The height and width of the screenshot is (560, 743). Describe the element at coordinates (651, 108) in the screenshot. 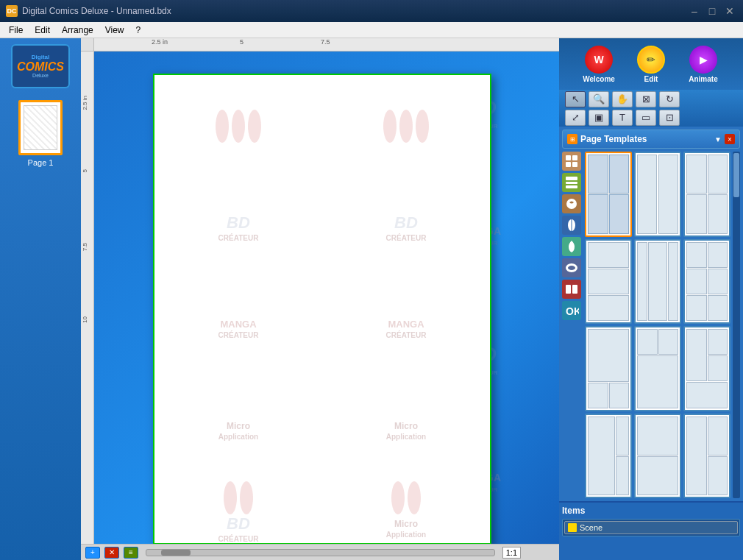

I see `tool-bar: ↖ 🔍 ✋ ⊠ ↻ ⤢ ▣ T ▭ ⊡` at that location.